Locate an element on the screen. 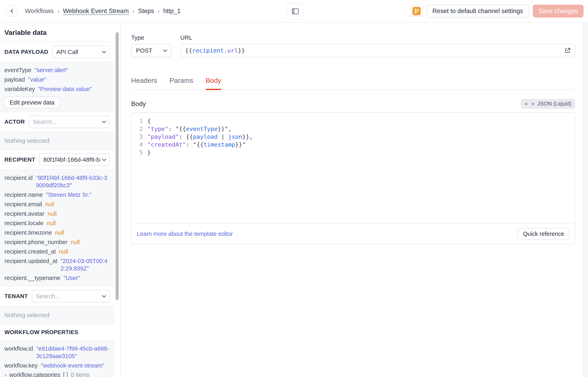 This screenshot has width=588, height=377. tab-headers: Headers is located at coordinates (144, 83).